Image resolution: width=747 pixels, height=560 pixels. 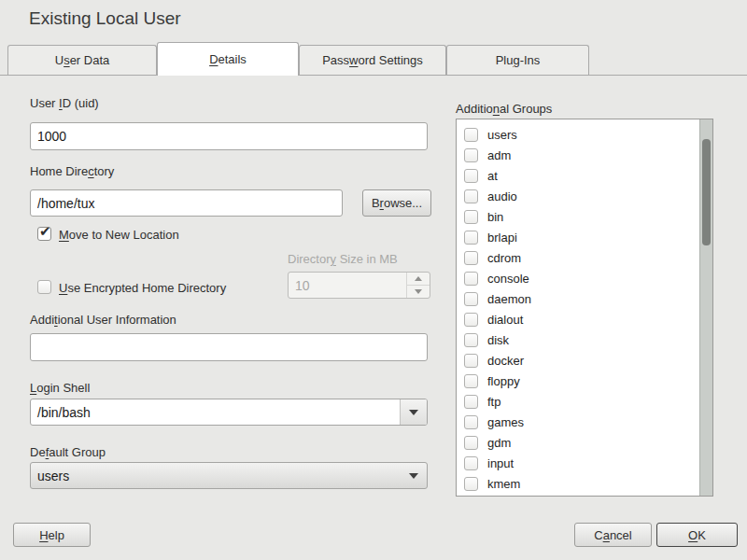 I want to click on group-label: console, so click(x=508, y=278).